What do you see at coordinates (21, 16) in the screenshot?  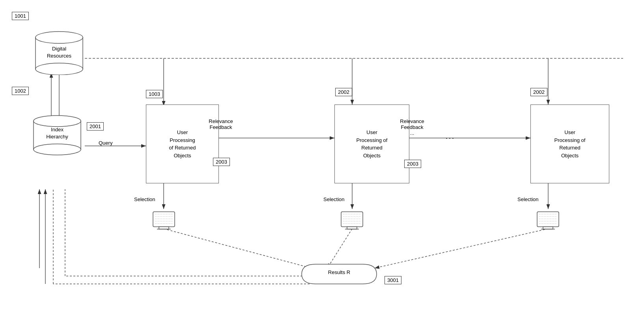 I see `label-1001: 1001` at bounding box center [21, 16].